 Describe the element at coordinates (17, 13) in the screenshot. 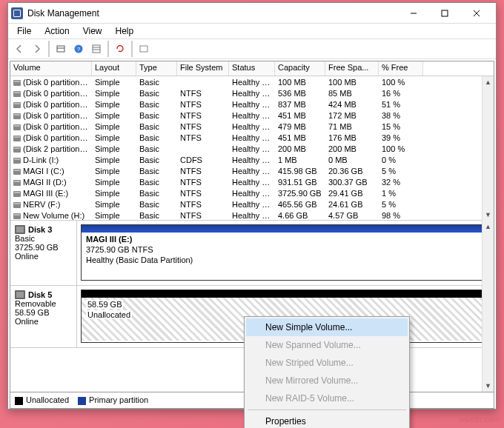

I see `app-icon` at that location.